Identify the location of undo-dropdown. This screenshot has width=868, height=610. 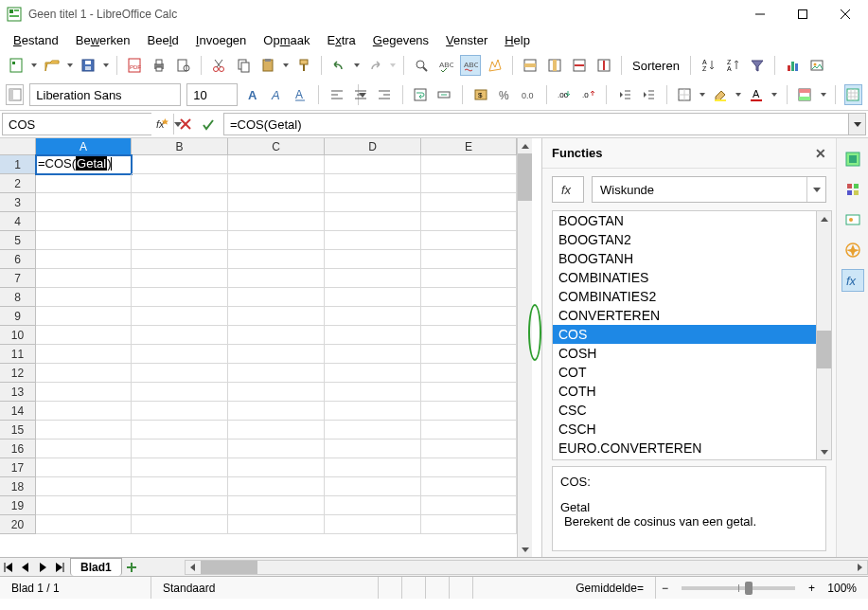
(357, 65).